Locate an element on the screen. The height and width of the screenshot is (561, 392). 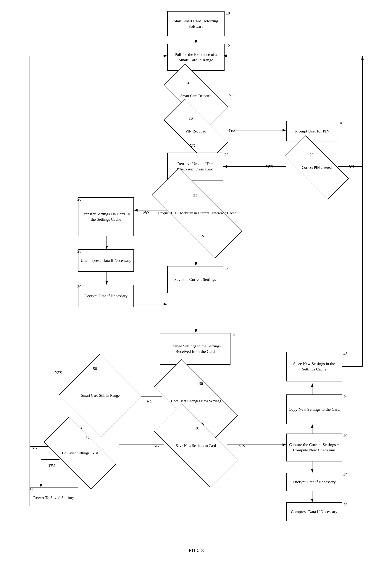
label-26: 26 is located at coordinates (80, 199).